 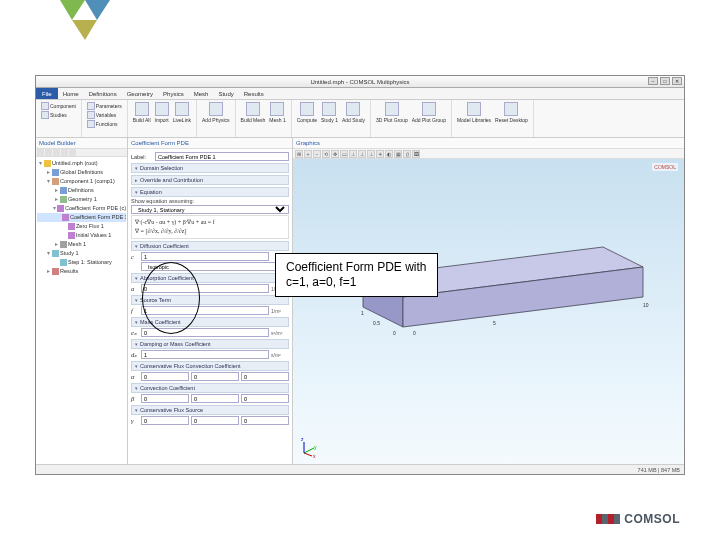 I want to click on eq-study-select: Study 1, Stationary, so click(x=210, y=210).